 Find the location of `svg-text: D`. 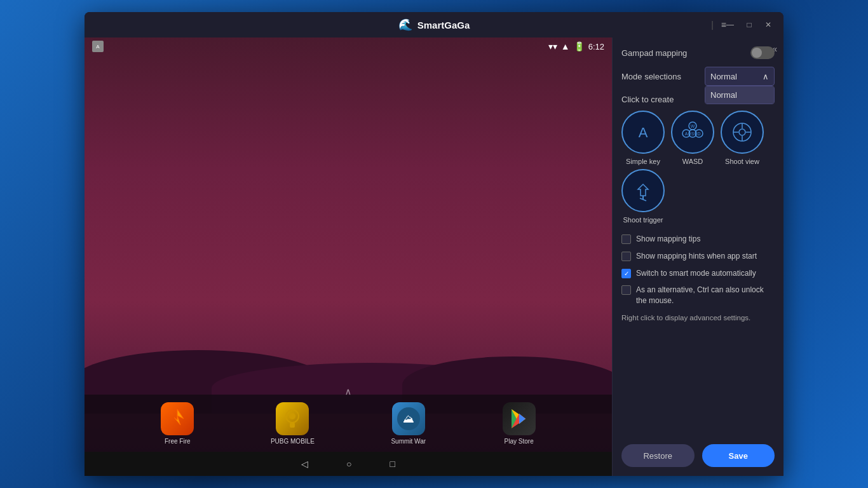

svg-text: D is located at coordinates (699, 133).